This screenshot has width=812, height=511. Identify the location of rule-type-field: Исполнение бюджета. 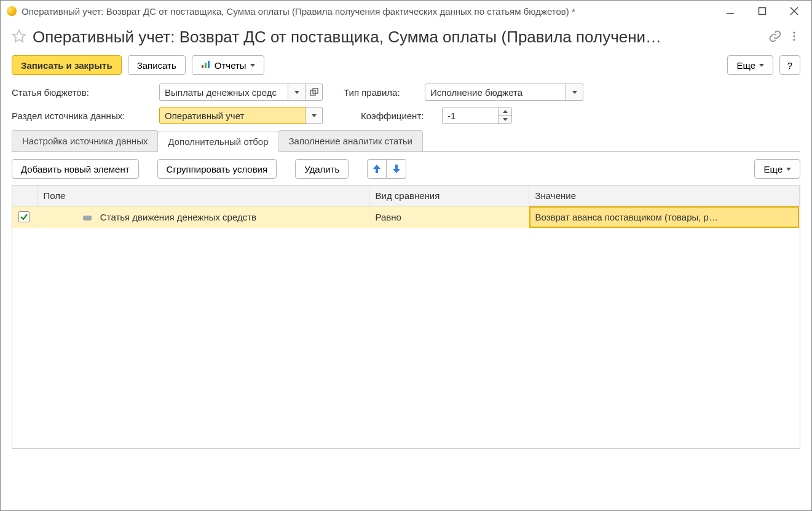
(504, 92).